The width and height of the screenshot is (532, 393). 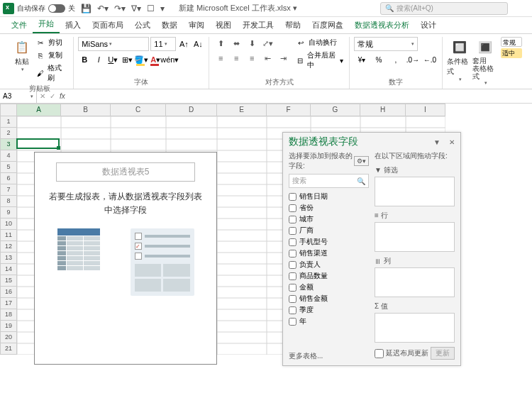 I want to click on wrap-text-button: ↩自动换行, so click(x=319, y=43).